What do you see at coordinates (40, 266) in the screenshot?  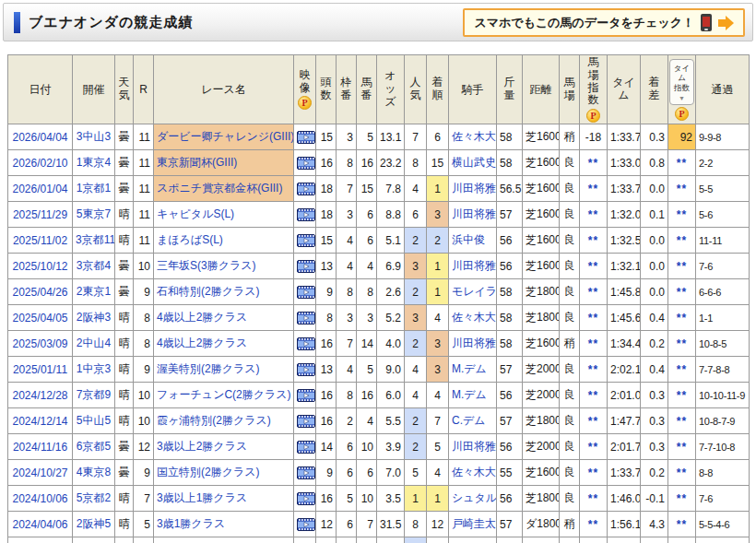 I see `date-link: 2025/10/12` at bounding box center [40, 266].